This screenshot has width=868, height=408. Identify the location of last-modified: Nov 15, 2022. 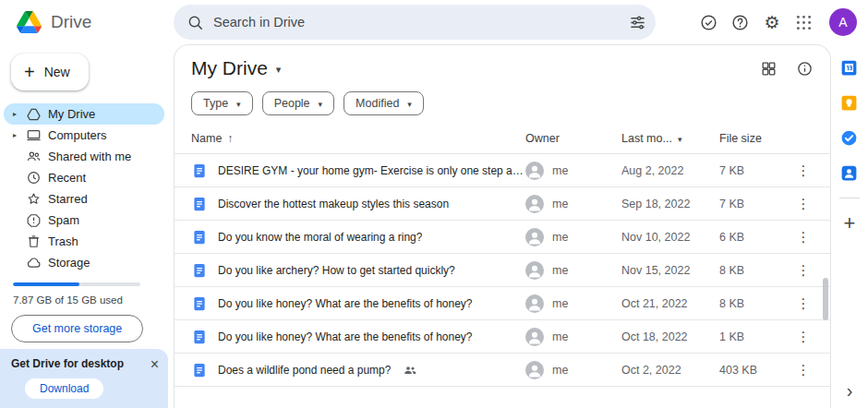
(670, 270).